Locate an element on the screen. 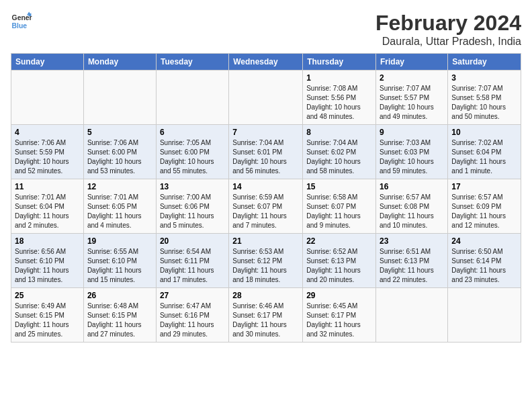  calendar-week-row: 18Sunrise: 6:56 AM Sunset: 6:10 PM Dayli… is located at coordinates (266, 261).